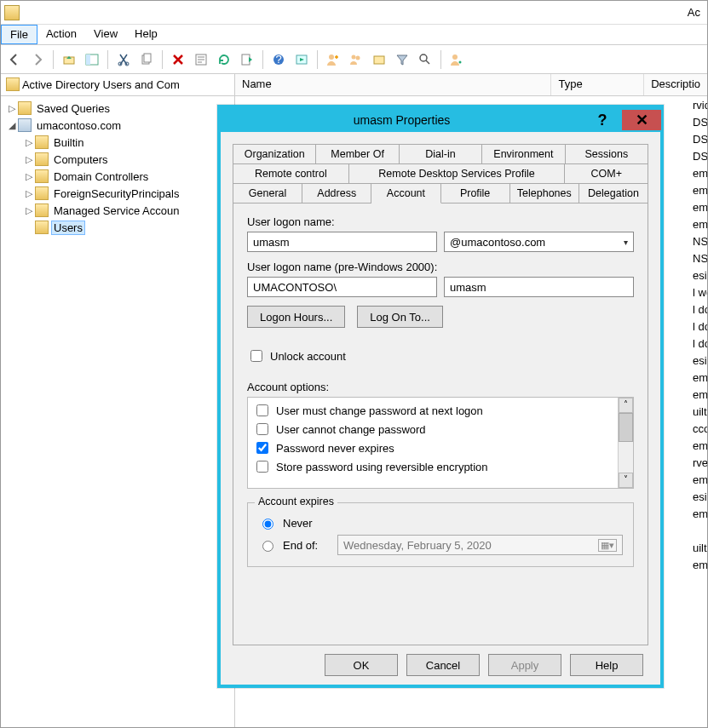  I want to click on menu-help: Help, so click(147, 34).